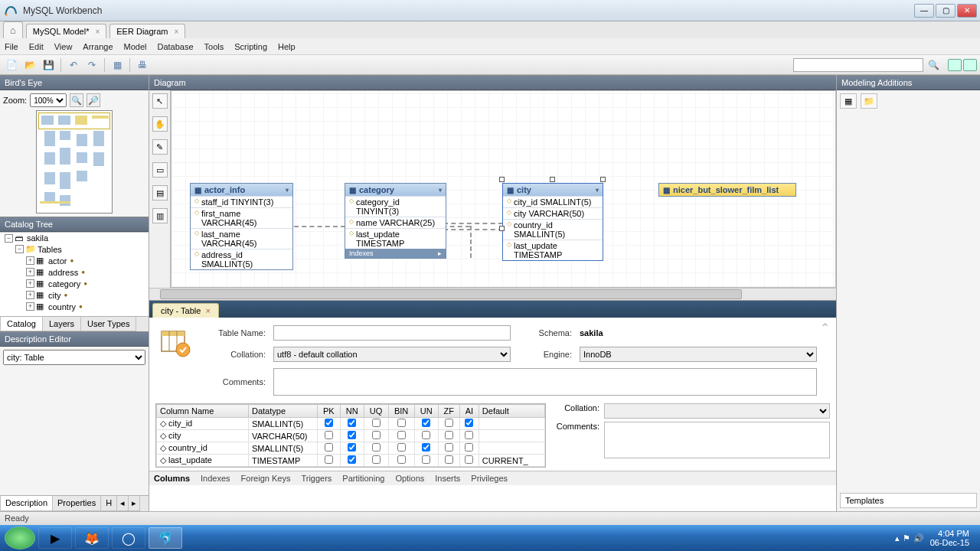 The height and width of the screenshot is (551, 980). I want to click on engine-select: InnoDB, so click(698, 354).